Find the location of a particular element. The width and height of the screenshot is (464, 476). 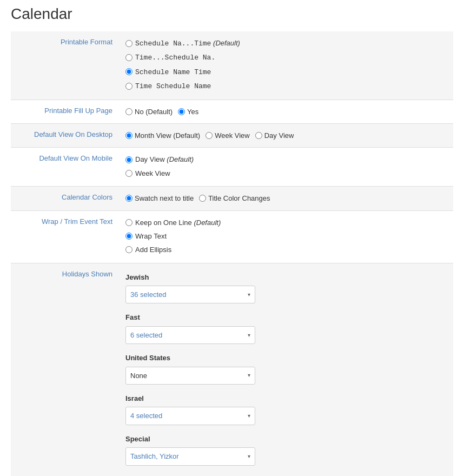

radio-pfp2 is located at coordinates (182, 111).